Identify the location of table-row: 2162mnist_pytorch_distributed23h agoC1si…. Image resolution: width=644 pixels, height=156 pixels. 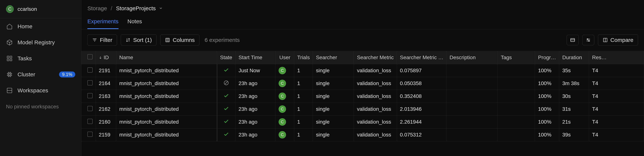
(363, 109).